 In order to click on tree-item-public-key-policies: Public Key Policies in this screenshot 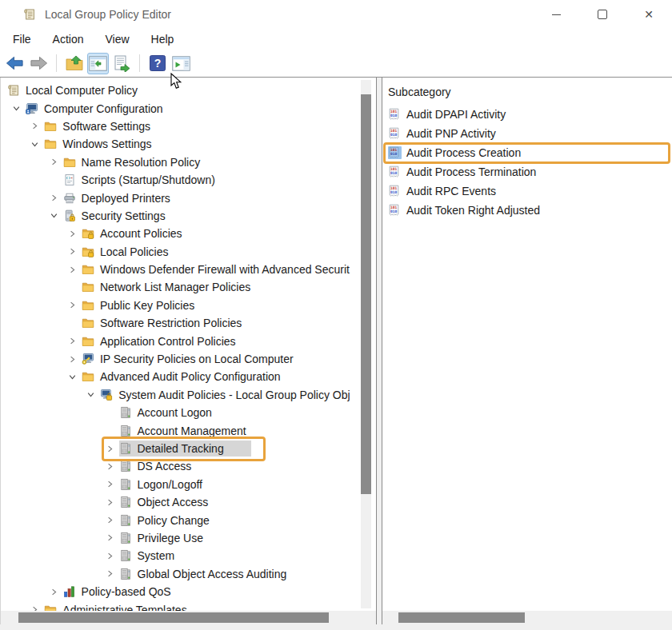, I will do `click(189, 305)`.